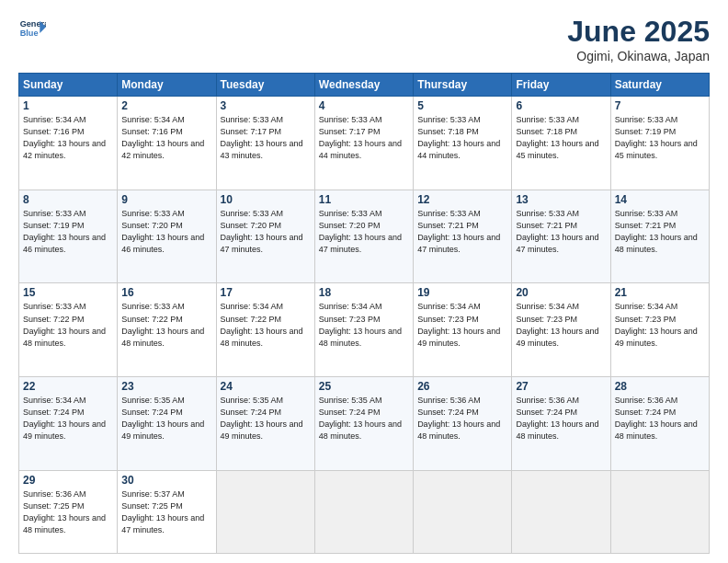  Describe the element at coordinates (561, 85) in the screenshot. I see `header-friday: Friday` at that location.